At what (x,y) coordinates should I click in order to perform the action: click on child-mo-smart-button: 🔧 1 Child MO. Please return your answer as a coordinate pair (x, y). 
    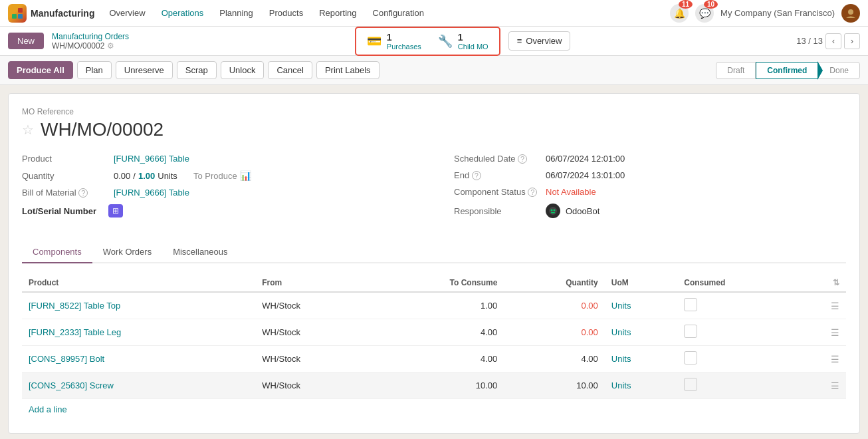
    Looking at the image, I should click on (463, 41).